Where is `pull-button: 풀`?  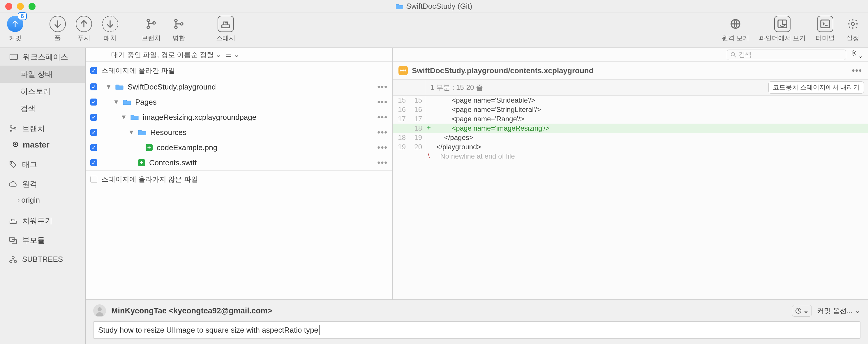 pull-button: 풀 is located at coordinates (58, 29).